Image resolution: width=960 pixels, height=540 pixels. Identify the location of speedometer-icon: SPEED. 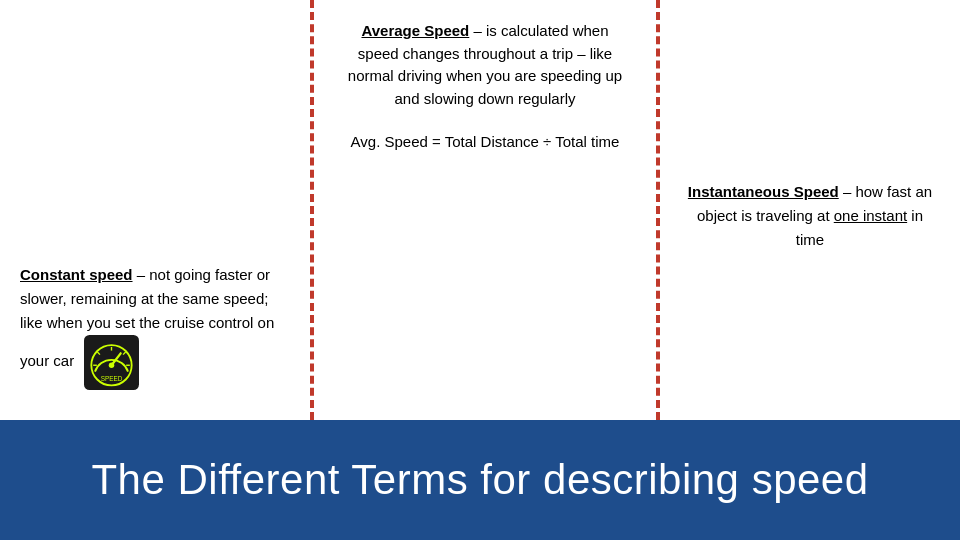
(112, 362).